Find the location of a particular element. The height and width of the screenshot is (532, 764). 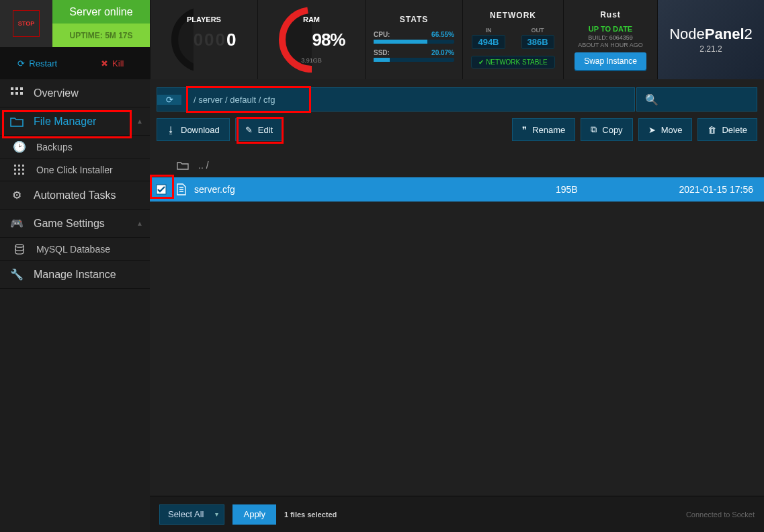

file-icon is located at coordinates (181, 189).